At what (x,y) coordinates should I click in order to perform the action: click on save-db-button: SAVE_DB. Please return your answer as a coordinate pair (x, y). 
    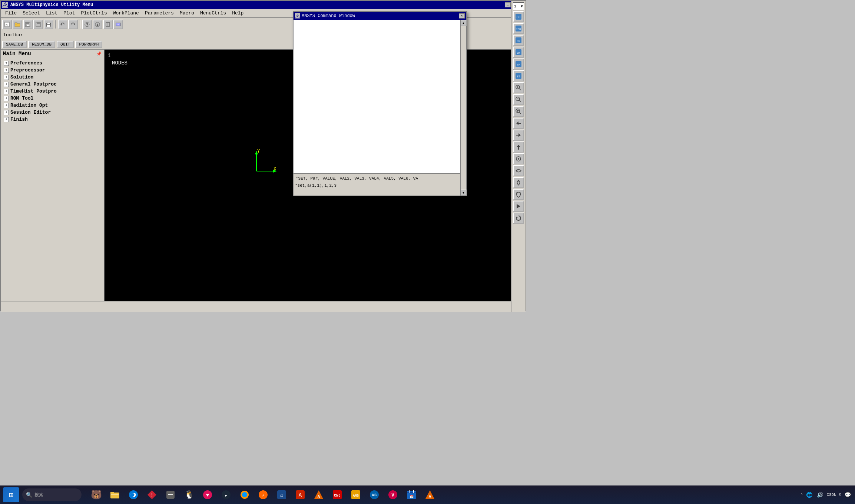
    Looking at the image, I should click on (14, 44).